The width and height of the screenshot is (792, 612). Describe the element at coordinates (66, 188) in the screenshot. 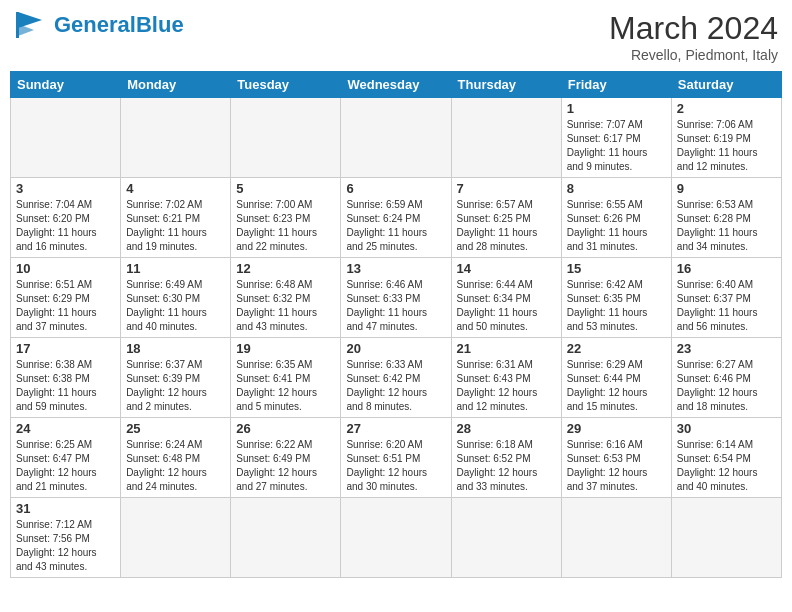

I see `day-number: 3` at that location.